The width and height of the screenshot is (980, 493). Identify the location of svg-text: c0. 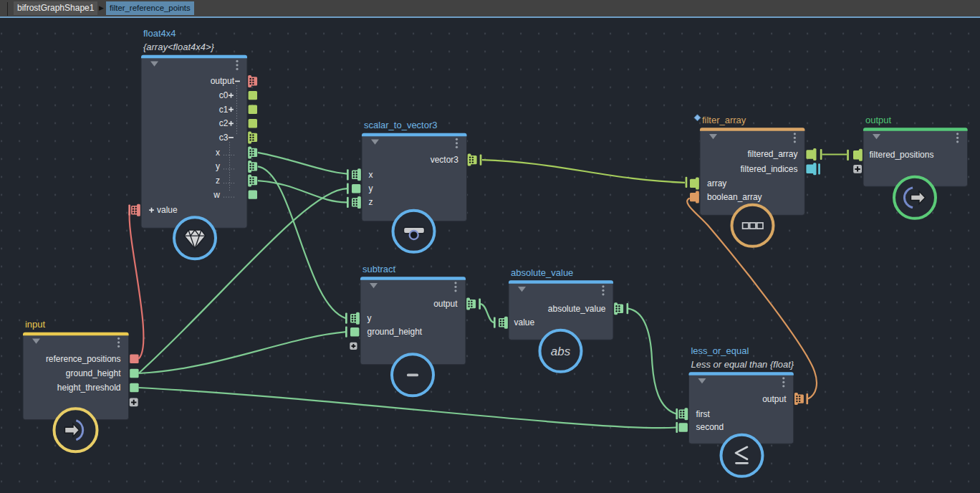
(224, 95).